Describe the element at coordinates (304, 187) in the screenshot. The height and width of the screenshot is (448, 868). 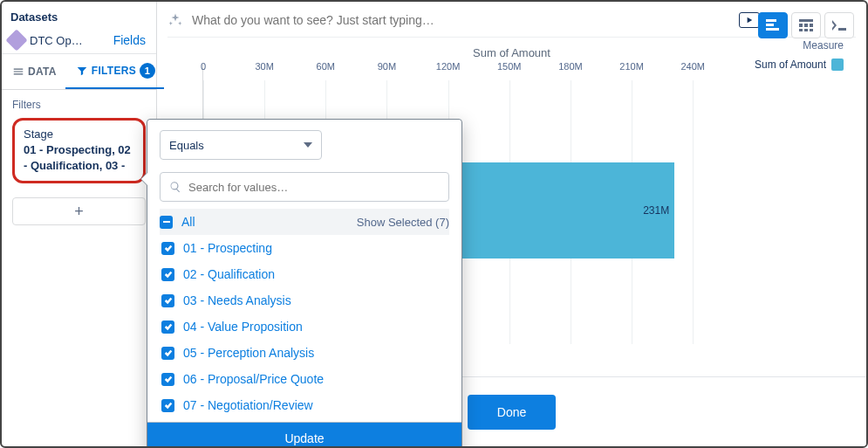
I see `value-search` at that location.